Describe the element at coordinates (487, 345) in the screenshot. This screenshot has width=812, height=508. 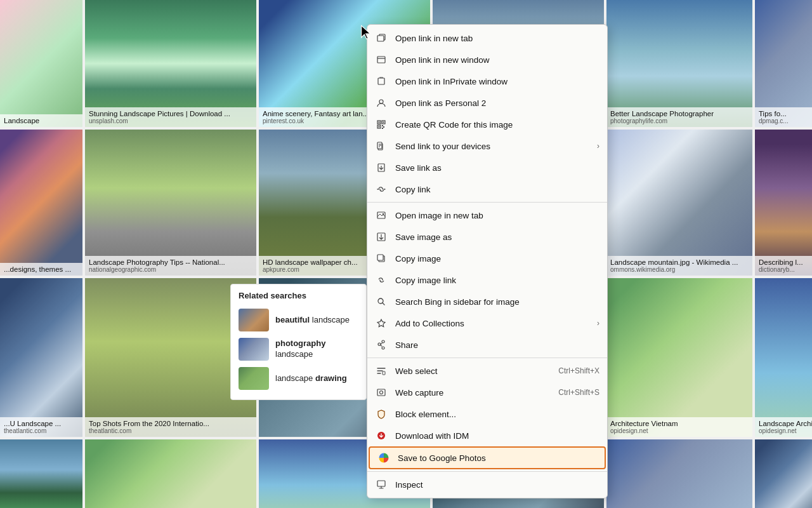
I see `menu-item-share: Share` at that location.